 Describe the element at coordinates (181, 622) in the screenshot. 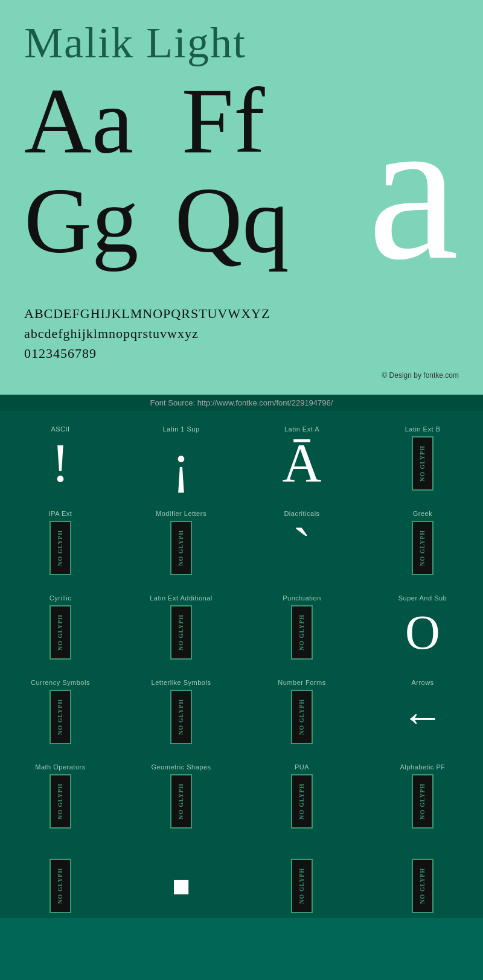

I see `glyph-cell: Latin Ext AdditionalNO GLYPH` at that location.